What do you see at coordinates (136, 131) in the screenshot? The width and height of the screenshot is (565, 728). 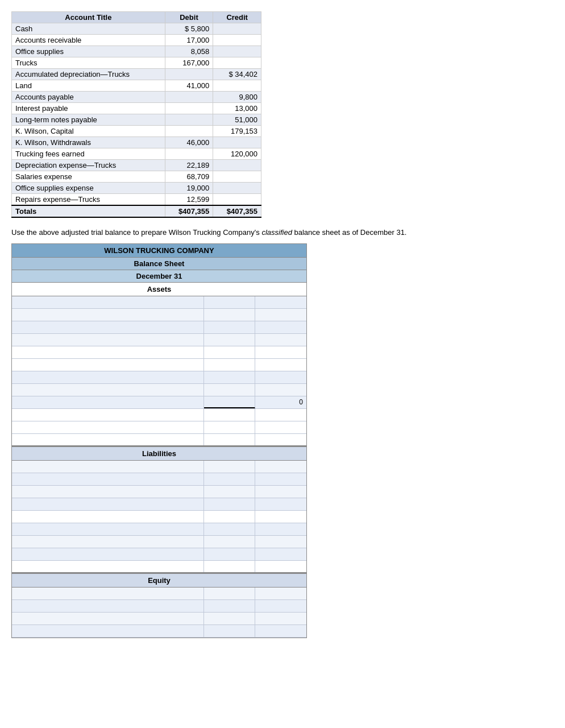 I see `table-row: K. Wilson, Capital179,153` at bounding box center [136, 131].